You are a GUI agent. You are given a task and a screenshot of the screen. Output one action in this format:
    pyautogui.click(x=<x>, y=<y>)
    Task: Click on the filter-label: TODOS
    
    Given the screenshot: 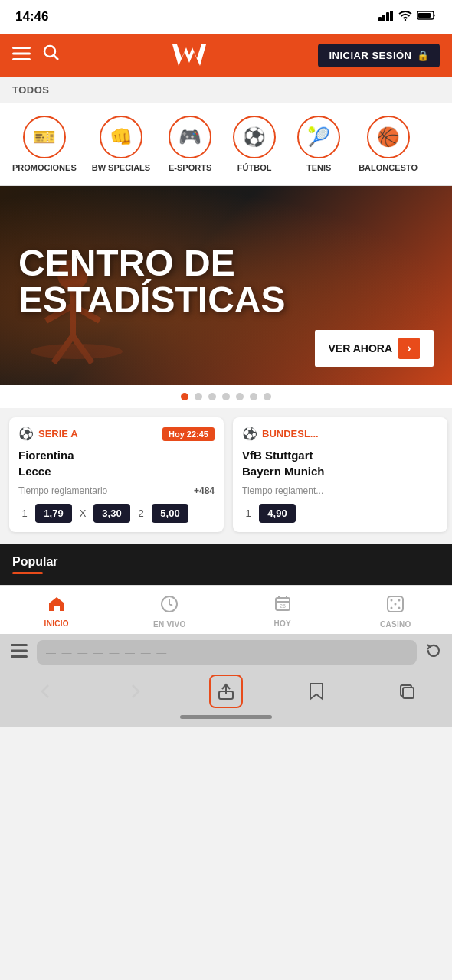 What is the action you would take?
    pyautogui.click(x=31, y=90)
    